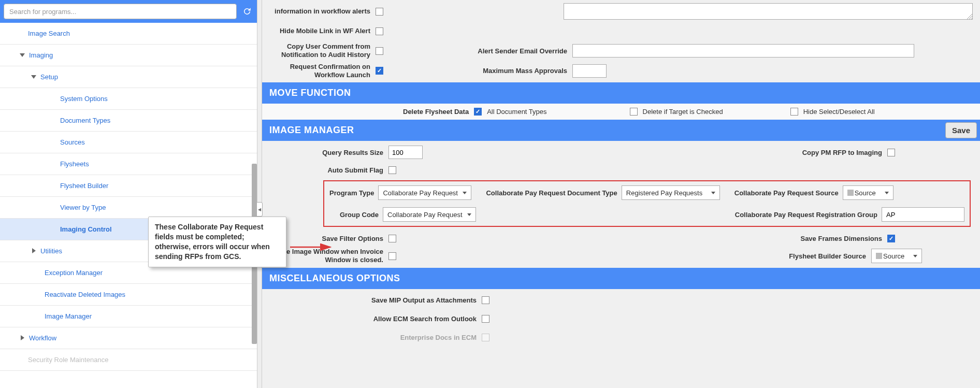  I want to click on section-misc-options: MISCELLANEOUS OPTIONS, so click(621, 279).